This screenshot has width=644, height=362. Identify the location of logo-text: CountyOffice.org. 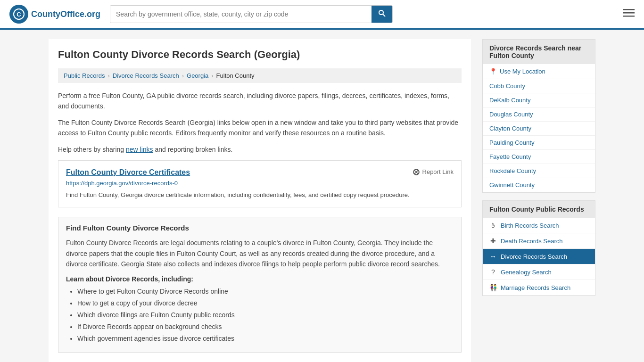
(66, 14).